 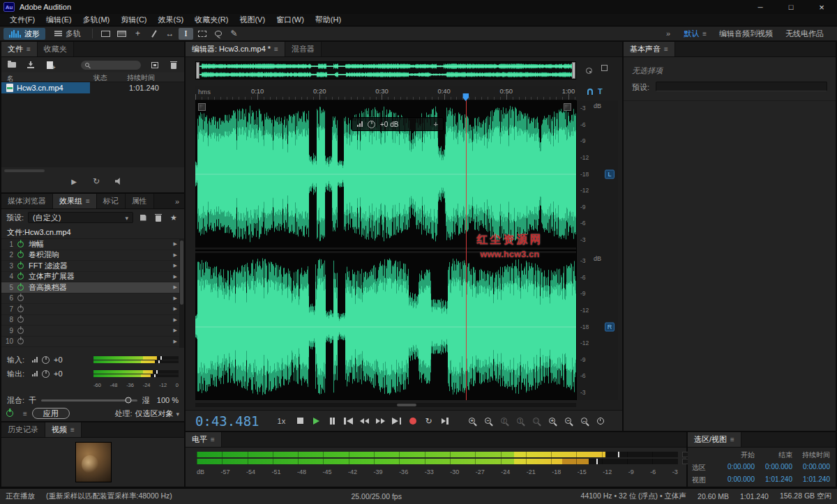 What do you see at coordinates (234, 33) in the screenshot?
I see `paintbrush-selection-tool-icon: ✎` at bounding box center [234, 33].